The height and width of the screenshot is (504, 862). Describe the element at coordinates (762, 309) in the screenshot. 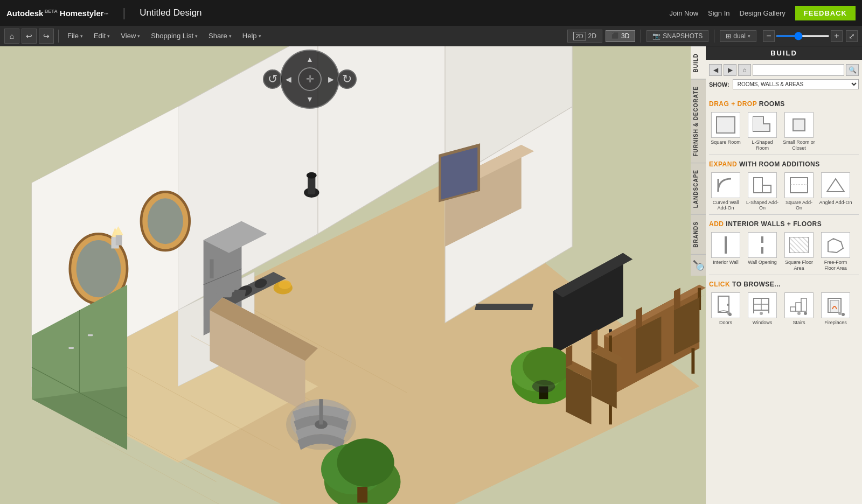

I see `windows-item: Windows` at that location.